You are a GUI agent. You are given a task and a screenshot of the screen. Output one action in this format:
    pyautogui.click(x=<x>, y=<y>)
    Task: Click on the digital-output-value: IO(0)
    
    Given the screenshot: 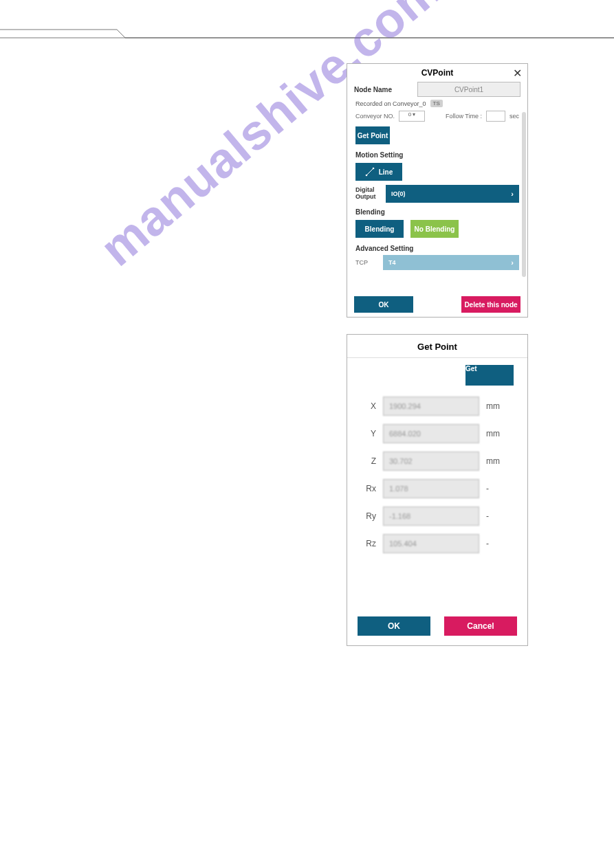 What is the action you would take?
    pyautogui.click(x=399, y=194)
    